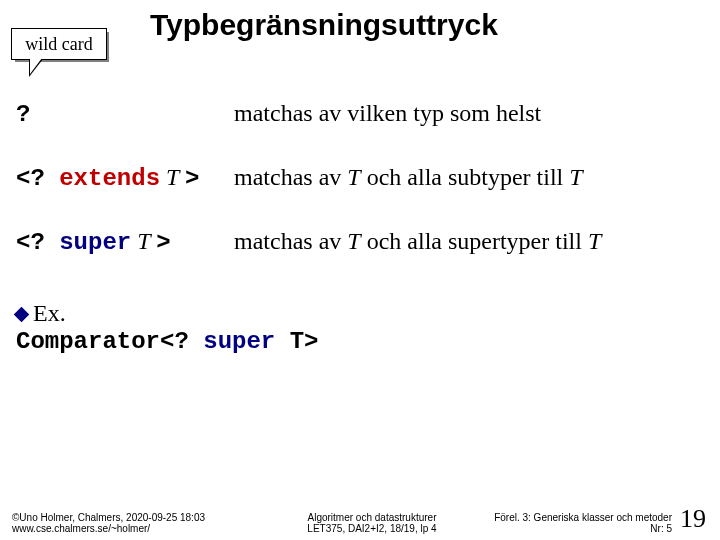 This screenshot has height=540, width=720. What do you see at coordinates (22, 315) in the screenshot?
I see `bullet-diamond-icon` at bounding box center [22, 315].